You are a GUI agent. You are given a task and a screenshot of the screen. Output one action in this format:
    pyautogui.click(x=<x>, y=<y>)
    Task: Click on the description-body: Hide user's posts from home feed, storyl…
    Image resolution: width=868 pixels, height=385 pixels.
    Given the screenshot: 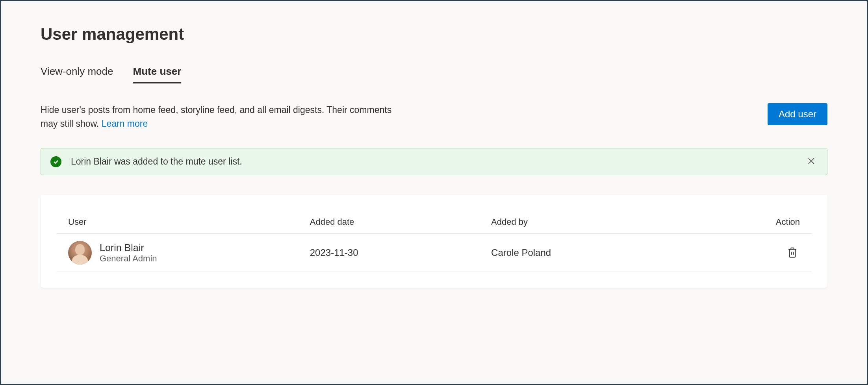 What is the action you would take?
    pyautogui.click(x=216, y=117)
    